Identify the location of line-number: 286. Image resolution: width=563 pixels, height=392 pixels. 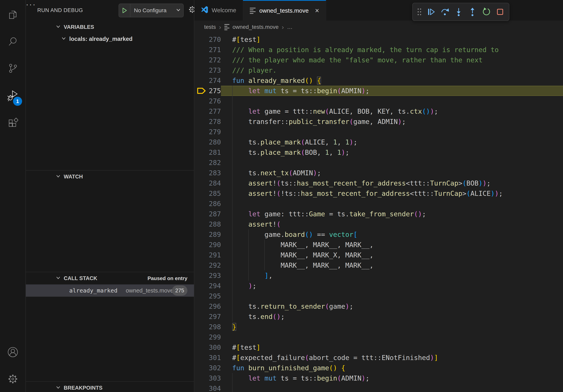
(215, 204).